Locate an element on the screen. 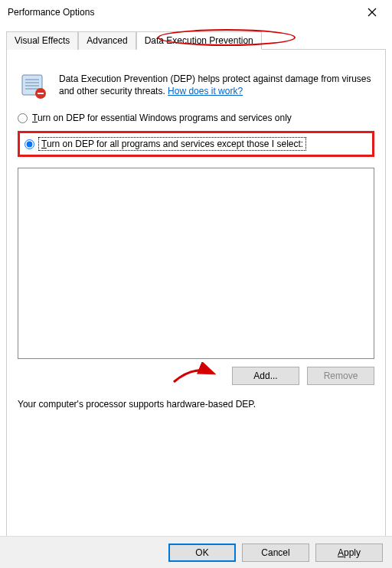  titlebar: Performance Options is located at coordinates (196, 12).